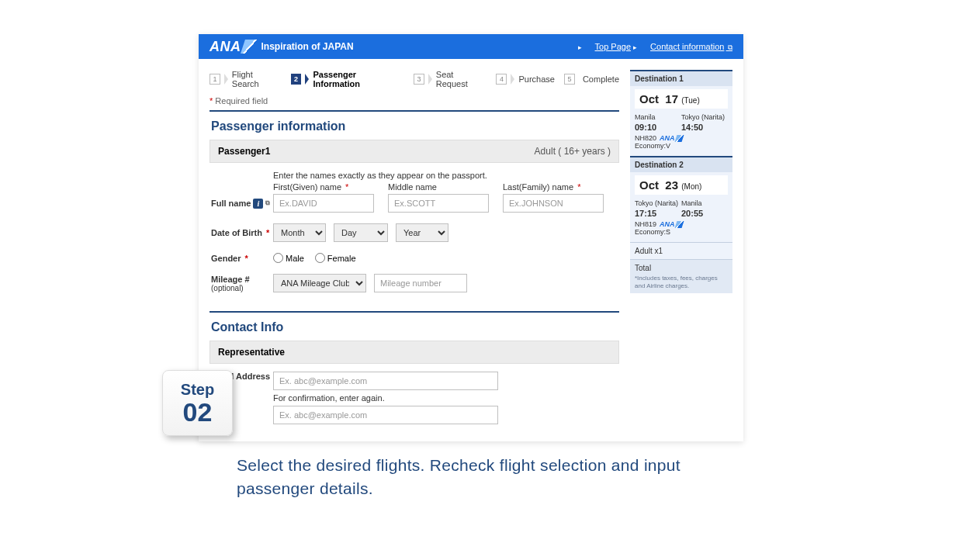  What do you see at coordinates (445, 175) in the screenshot?
I see `passport-note: Enter the names exactly as they appear o…` at bounding box center [445, 175].